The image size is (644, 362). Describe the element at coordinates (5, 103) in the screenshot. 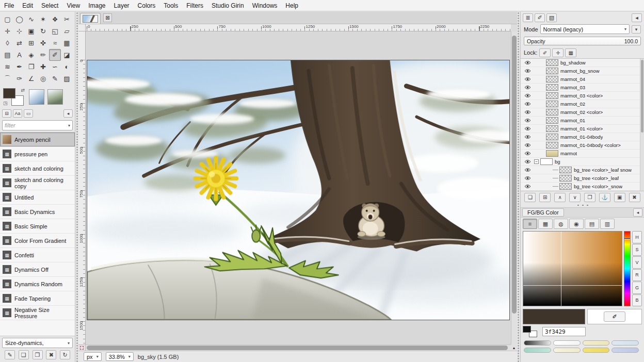

I see `default-colors-icon: ◳` at that location.